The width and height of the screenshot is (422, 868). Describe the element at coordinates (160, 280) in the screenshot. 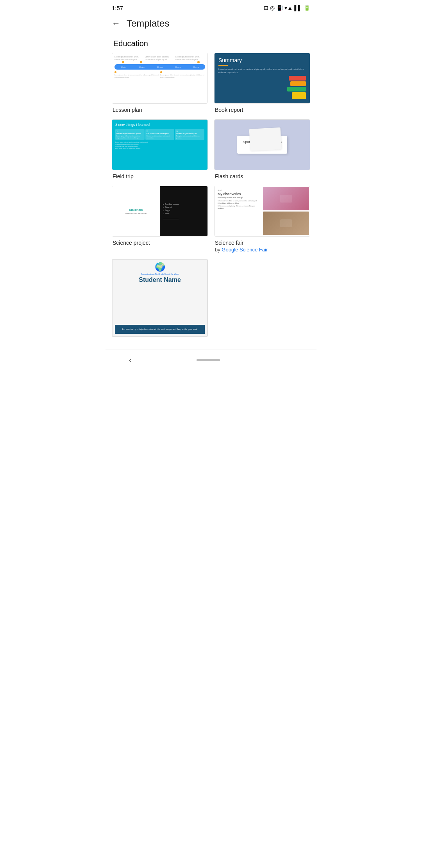

I see `student-name: Student Name` at that location.